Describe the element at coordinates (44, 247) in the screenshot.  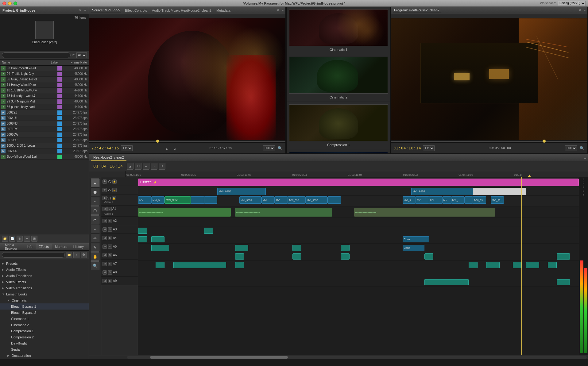
I see `tab-effects: Effects` at that location.